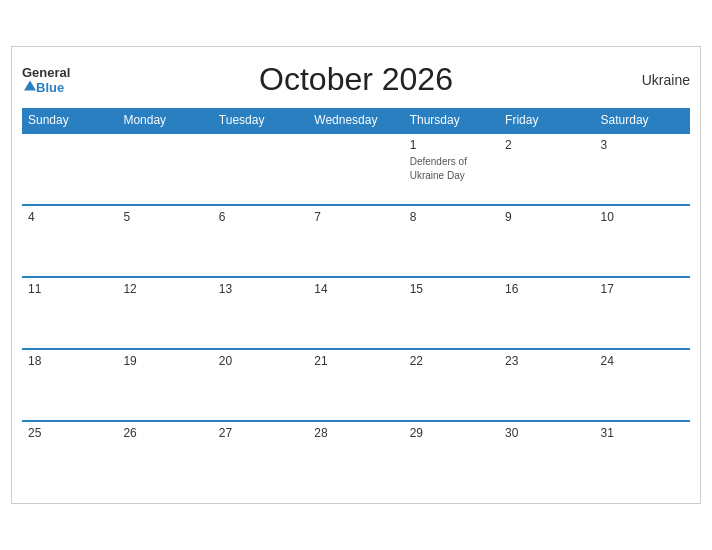  Describe the element at coordinates (438, 168) in the screenshot. I see `holiday-label: Defenders of Ukraine Day` at that location.